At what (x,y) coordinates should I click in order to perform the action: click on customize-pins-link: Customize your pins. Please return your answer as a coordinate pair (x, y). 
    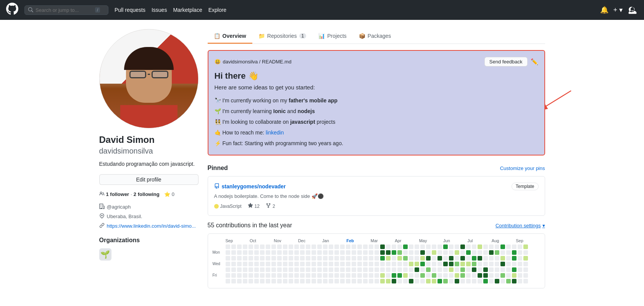
    Looking at the image, I should click on (523, 168).